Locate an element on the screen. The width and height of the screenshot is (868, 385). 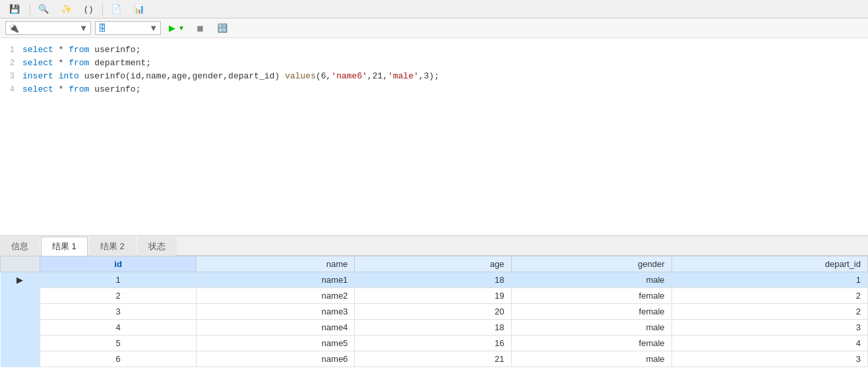
cell-id: 3 is located at coordinates (119, 312).